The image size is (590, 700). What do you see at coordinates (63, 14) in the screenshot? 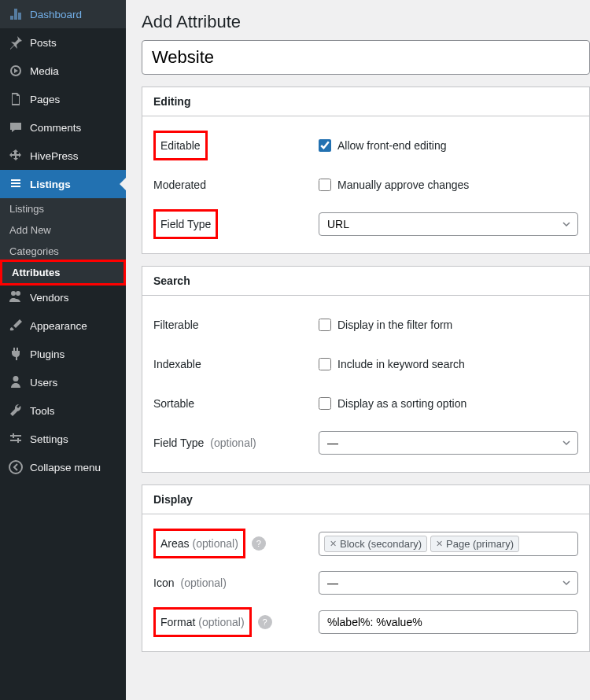
I see `sidebar-item-dashboard: Dashboard` at bounding box center [63, 14].